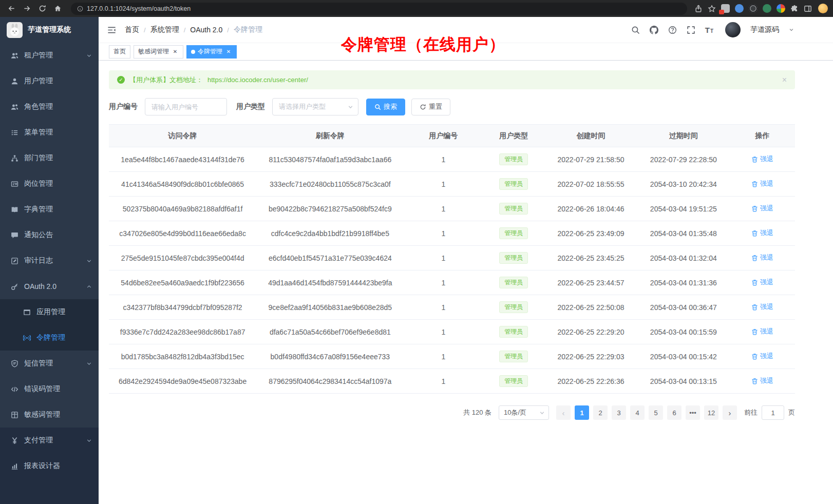  What do you see at coordinates (656, 413) in the screenshot?
I see `page-button-5: 5` at bounding box center [656, 413].